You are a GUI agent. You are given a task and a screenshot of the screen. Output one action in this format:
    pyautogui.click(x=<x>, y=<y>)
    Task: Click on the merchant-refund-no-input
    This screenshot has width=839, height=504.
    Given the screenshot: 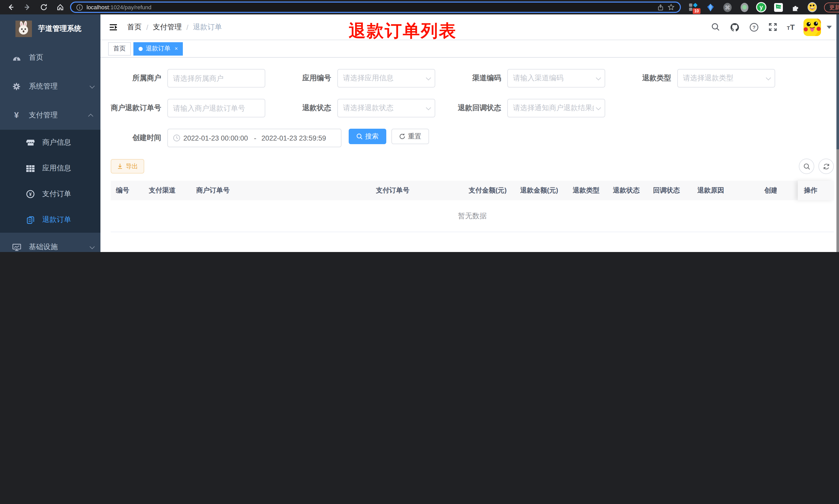 What is the action you would take?
    pyautogui.click(x=216, y=108)
    